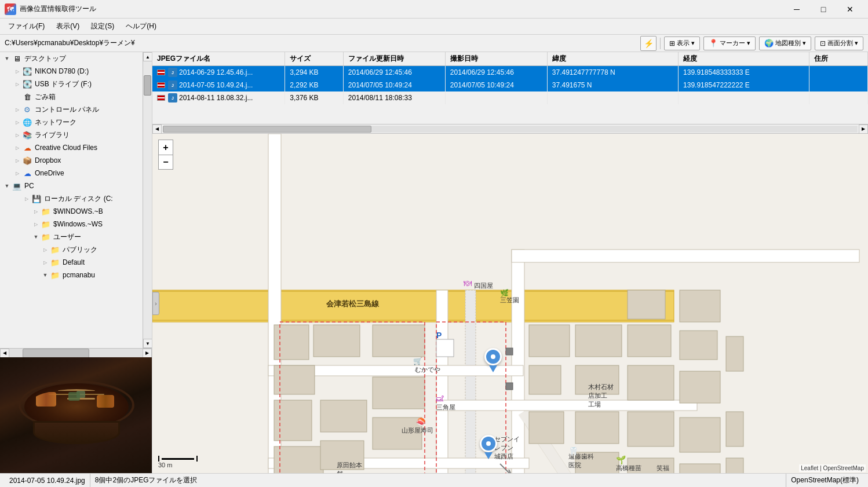  I want to click on cell-lat: 37.491247777778 N, so click(612, 73).